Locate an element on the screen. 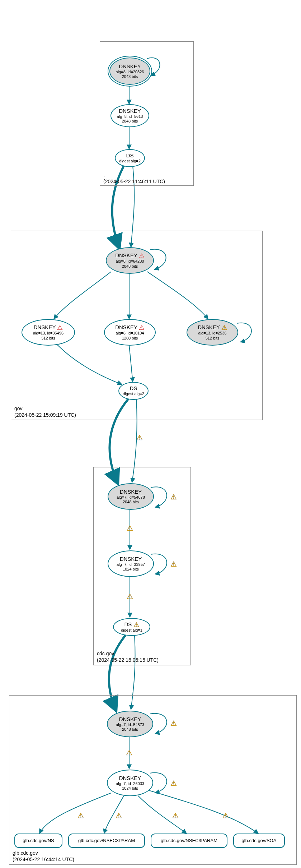 The height and width of the screenshot is (868, 301). dnskey-gov-k1: DNSKEY ⚠ alg=13, id=35496 512 bits is located at coordinates (48, 332).